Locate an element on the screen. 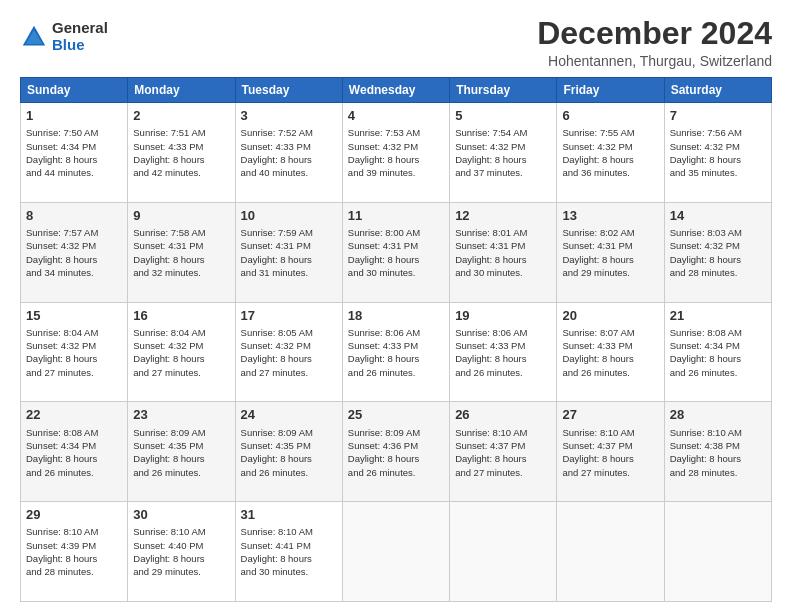  calendar-cell: 1Sunrise: 7:50 AMSunset: 4:34 PMDaylight… is located at coordinates (74, 153).